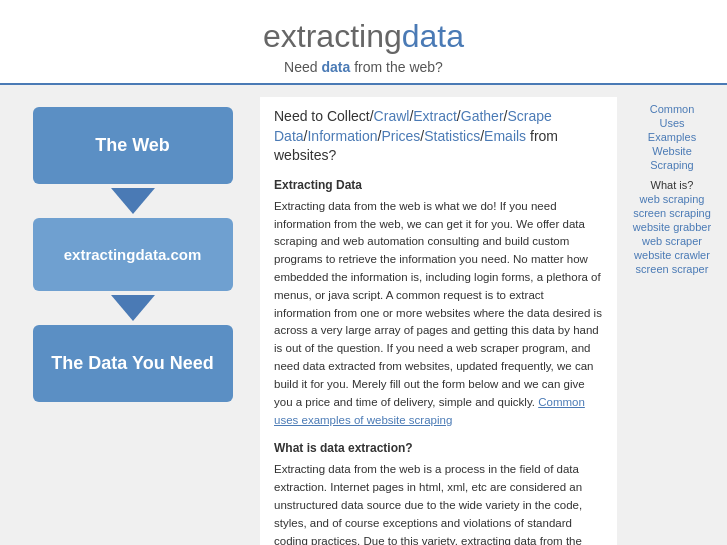 This screenshot has width=727, height=545. Describe the element at coordinates (438, 136) in the screenshot. I see `headline: Need to Collect/Crawl/Extract/Gather/Scr…` at that location.